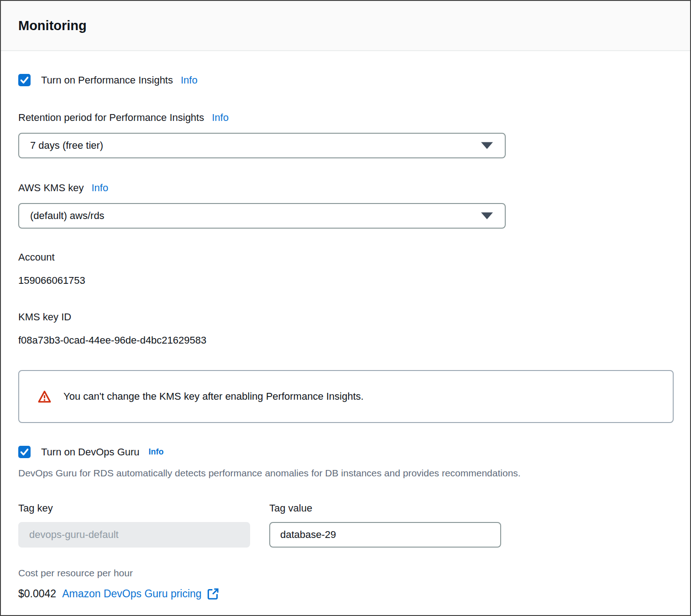  What do you see at coordinates (385, 525) in the screenshot?
I see `tag-value-field: Tag value` at bounding box center [385, 525].